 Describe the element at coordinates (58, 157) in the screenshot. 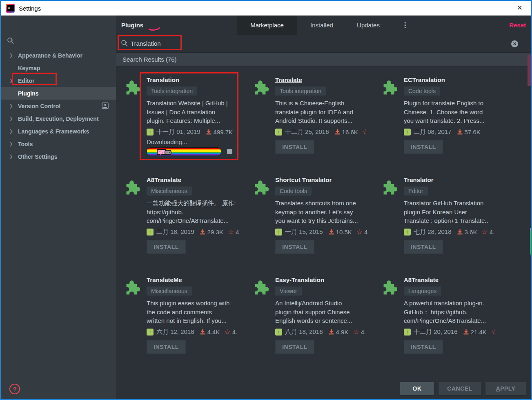

I see `sidebar-item-other-settings: ❯ Other Settings` at that location.